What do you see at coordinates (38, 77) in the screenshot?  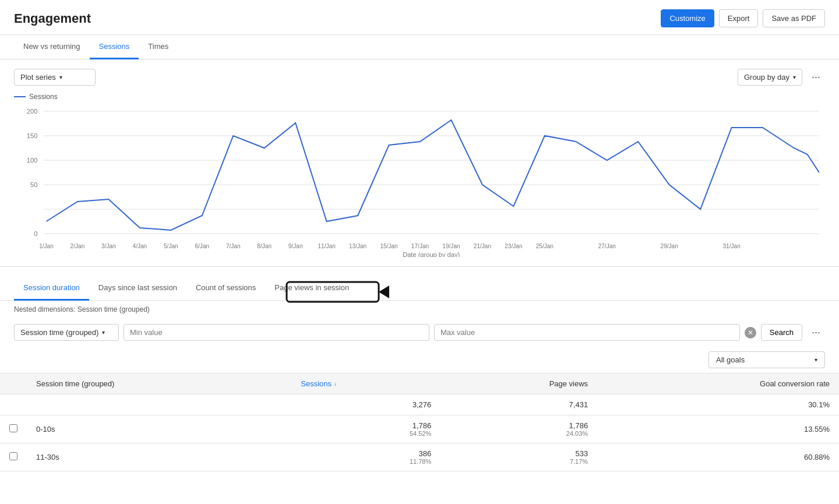 I see `plot-series-label: Plot series` at bounding box center [38, 77].